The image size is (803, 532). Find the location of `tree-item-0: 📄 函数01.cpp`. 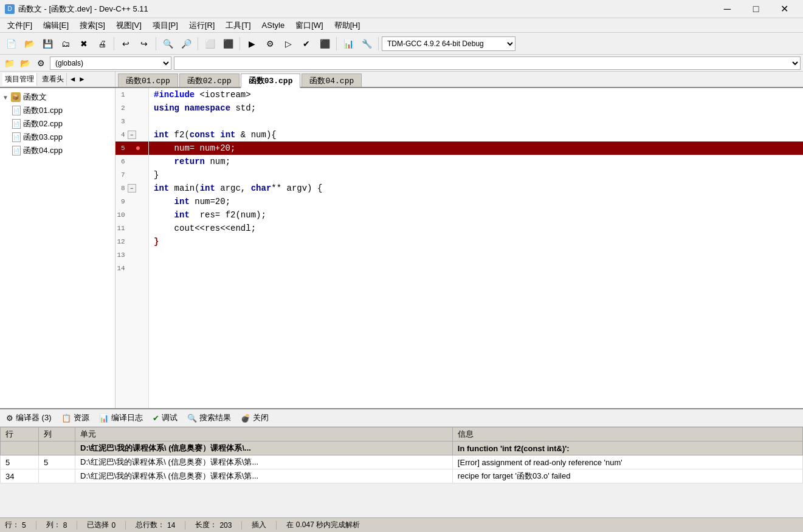

tree-item-0: 📄 函数01.cpp is located at coordinates (57, 111).